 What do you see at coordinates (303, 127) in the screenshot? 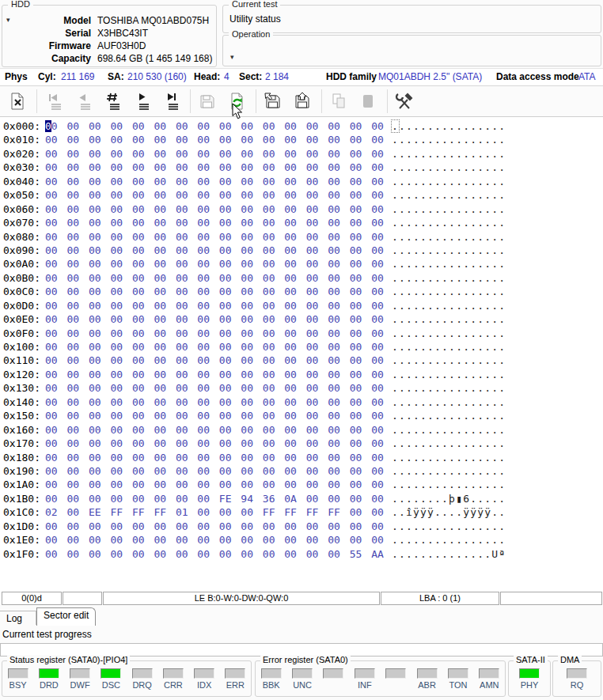
I see `hex-row: 0x000:00 00 00 00 00 00 00 00 00 00 00 0…` at bounding box center [303, 127].